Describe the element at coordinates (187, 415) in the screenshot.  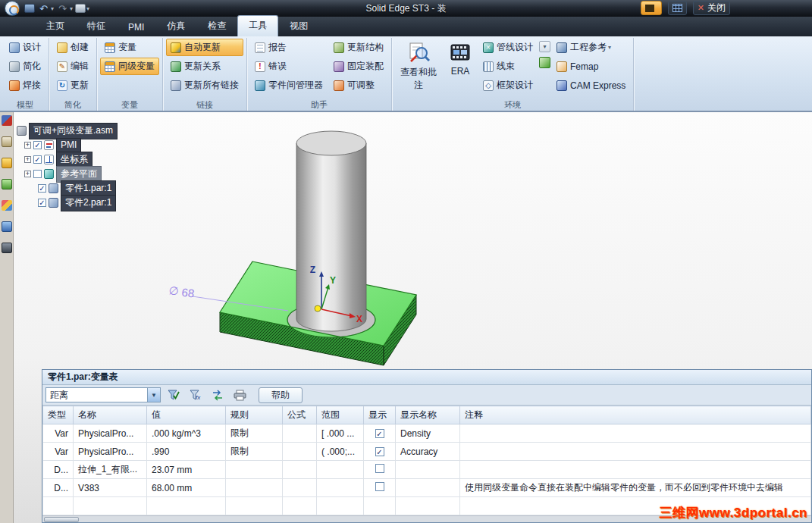
I see `column-header-value: 值` at that location.